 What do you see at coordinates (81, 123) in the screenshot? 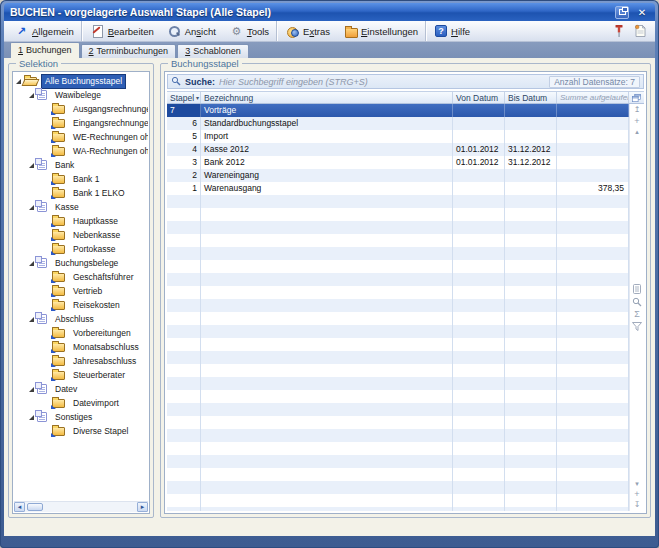
I see `tree-item: Eingangsrechnungen` at bounding box center [81, 123].